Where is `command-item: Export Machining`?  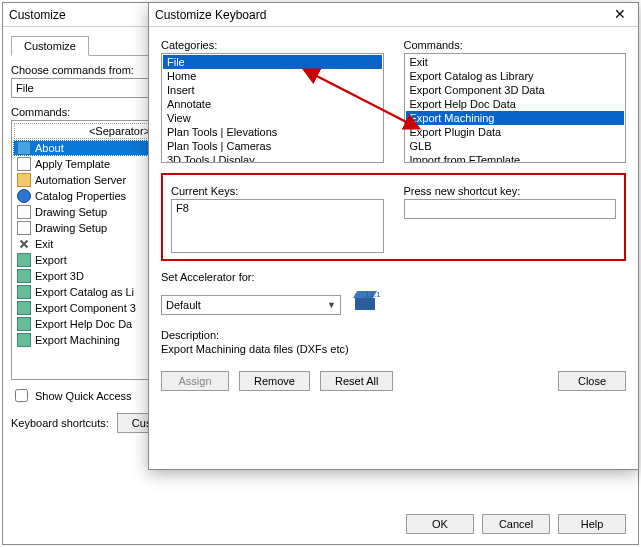
command-item: Export Machining is located at coordinates (516, 118).